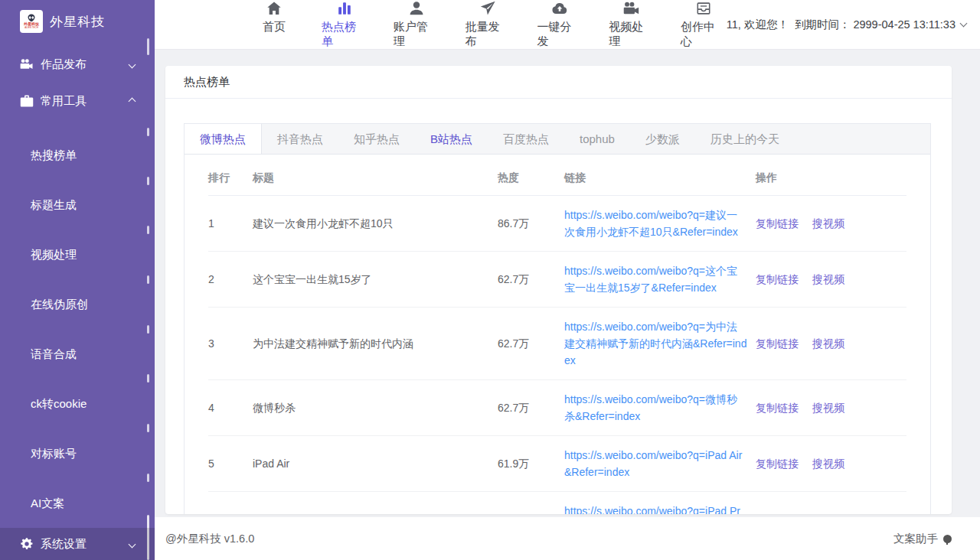 The width and height of the screenshot is (980, 560). What do you see at coordinates (704, 24) in the screenshot?
I see `nav-creation-center: 创作中心` at bounding box center [704, 24].